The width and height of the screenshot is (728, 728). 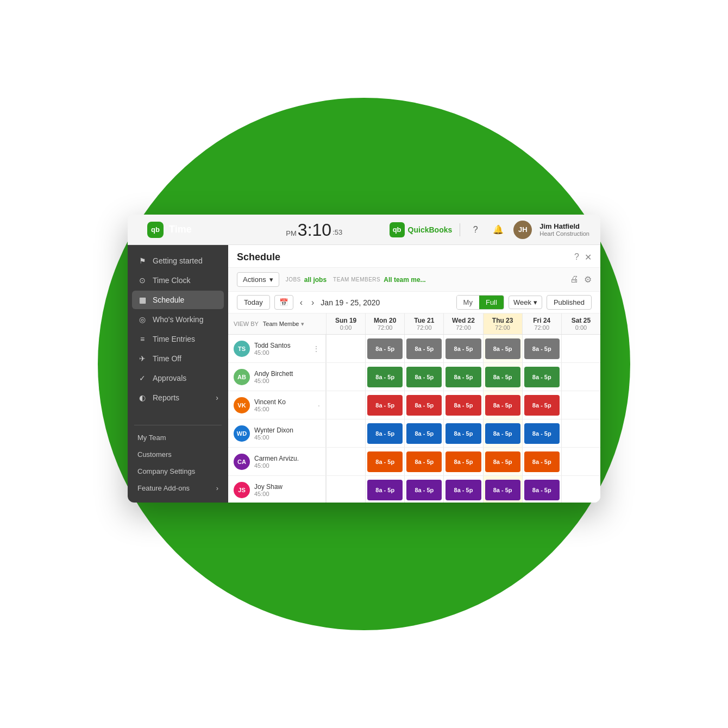 I want to click on reports-icon: ◐, so click(x=142, y=398).